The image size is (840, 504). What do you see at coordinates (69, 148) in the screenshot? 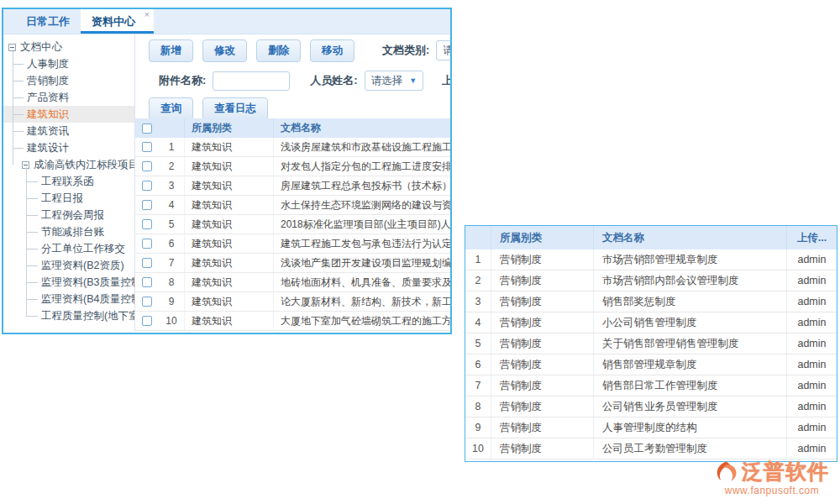
I see `tree-node-construction-design: 建筑设计` at bounding box center [69, 148].